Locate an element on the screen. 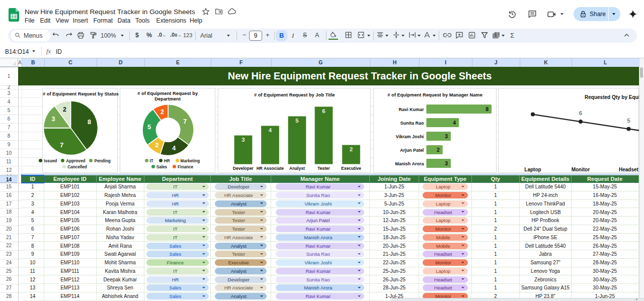 The width and height of the screenshot is (644, 301). svg-text: HR Associate is located at coordinates (271, 168).